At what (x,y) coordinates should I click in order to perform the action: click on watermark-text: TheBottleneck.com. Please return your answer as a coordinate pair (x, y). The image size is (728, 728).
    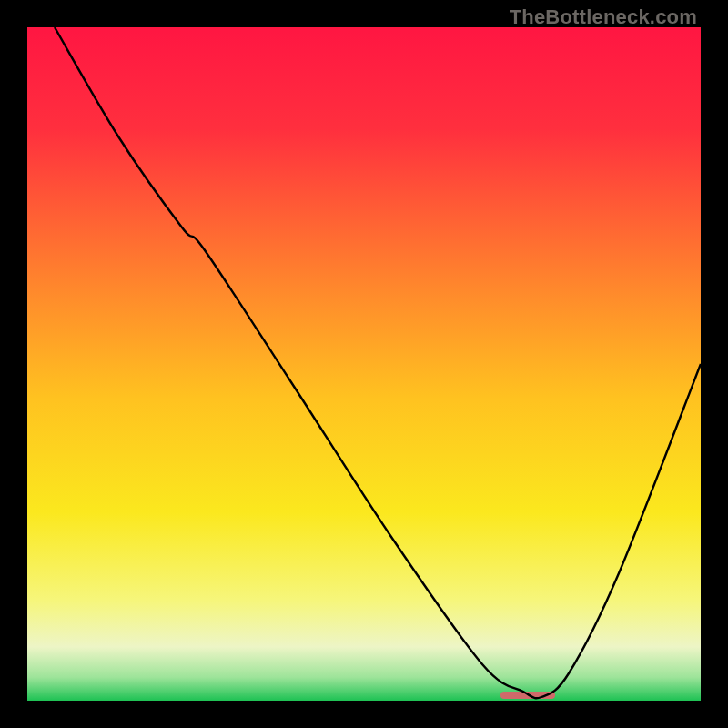
    Looking at the image, I should click on (603, 17).